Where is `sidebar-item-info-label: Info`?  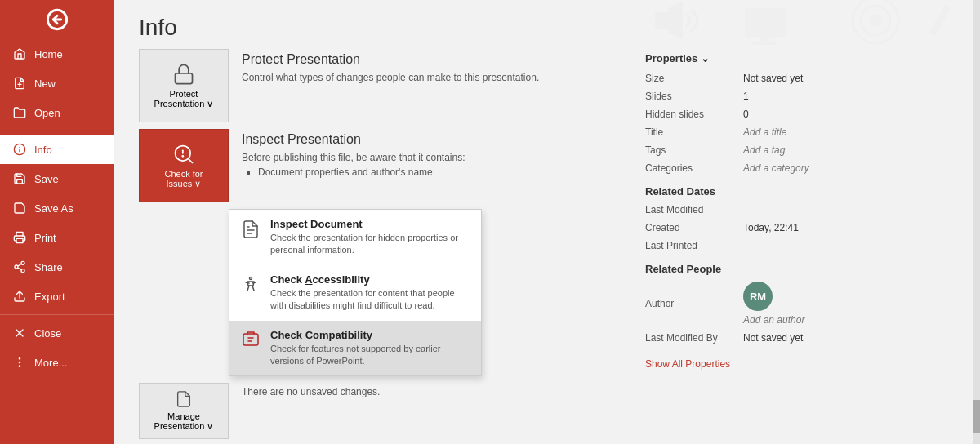
sidebar-item-info-label: Info is located at coordinates (43, 150).